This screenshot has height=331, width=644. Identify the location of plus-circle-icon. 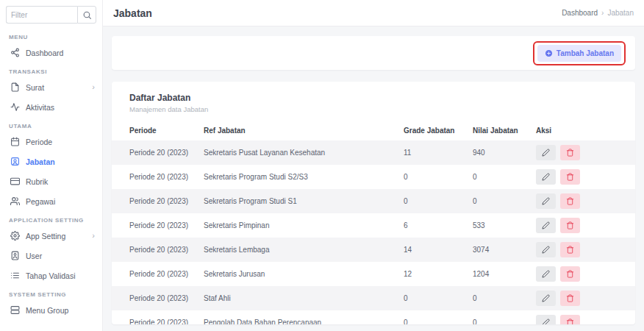
(548, 53).